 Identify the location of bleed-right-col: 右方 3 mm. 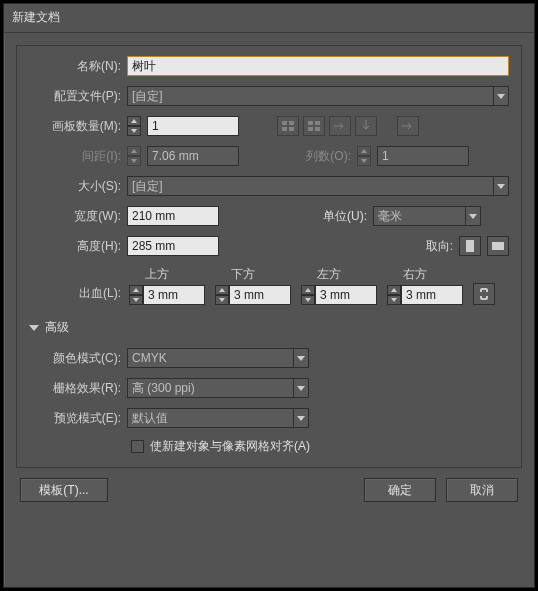
(426, 286).